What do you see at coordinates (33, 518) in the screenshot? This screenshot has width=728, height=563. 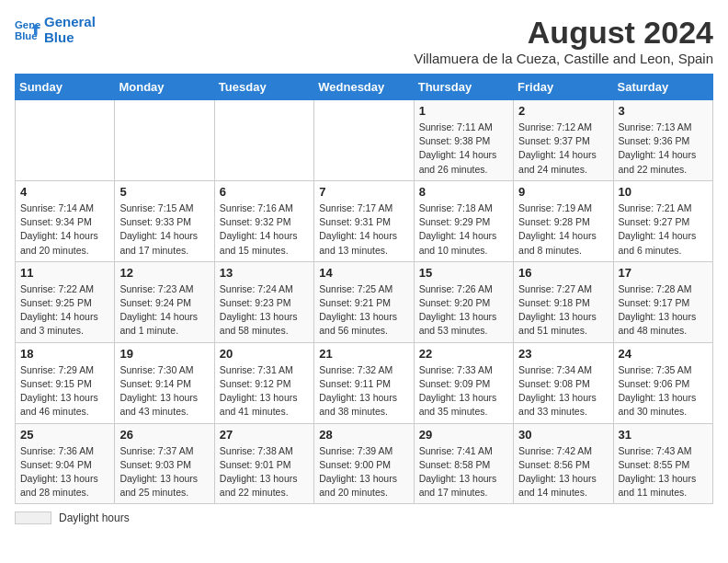 I see `daylight-legend` at bounding box center [33, 518].